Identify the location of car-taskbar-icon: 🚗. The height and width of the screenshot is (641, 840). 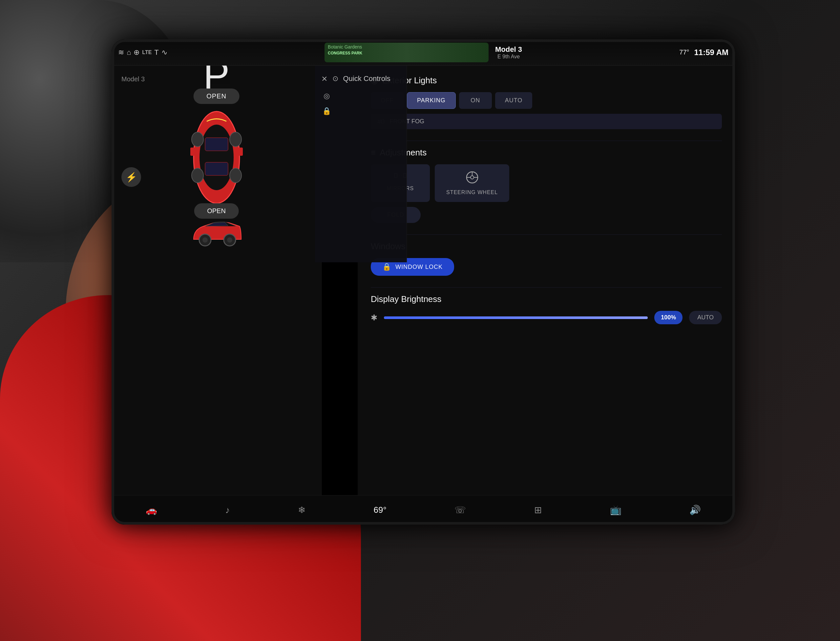
(152, 510).